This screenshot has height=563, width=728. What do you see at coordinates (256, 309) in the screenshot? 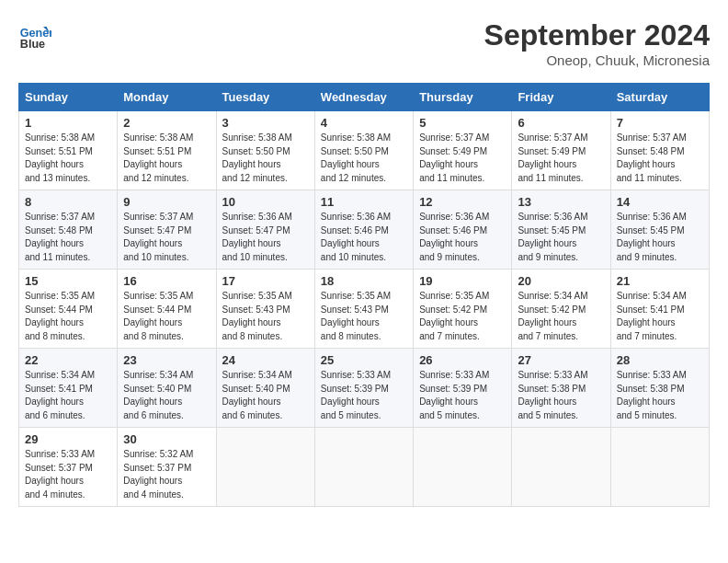
I see `sunset-label: Sunset: 5:43 PM` at bounding box center [256, 309].